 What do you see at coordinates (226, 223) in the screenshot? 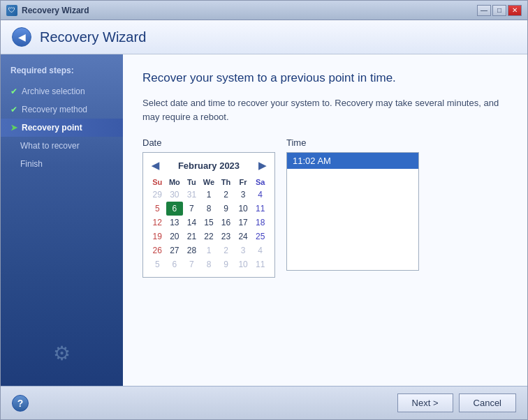
I see `calendar-day: 16` at bounding box center [226, 223].